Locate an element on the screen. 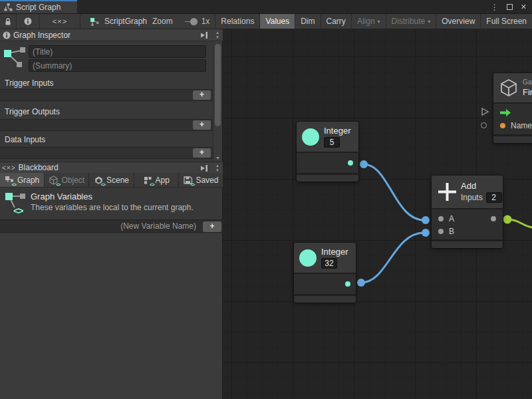 The height and width of the screenshot is (399, 532). add-trigger-input-button: + is located at coordinates (202, 95).